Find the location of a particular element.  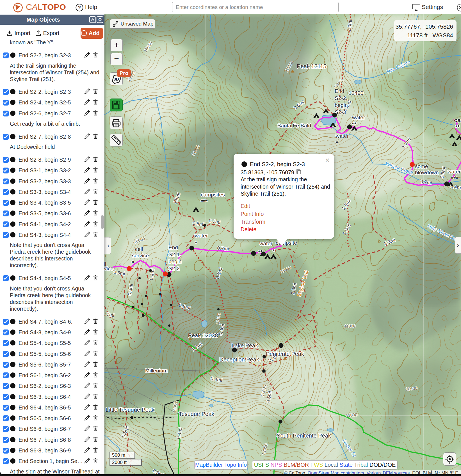

svg-text: 3D is located at coordinates (116, 79).